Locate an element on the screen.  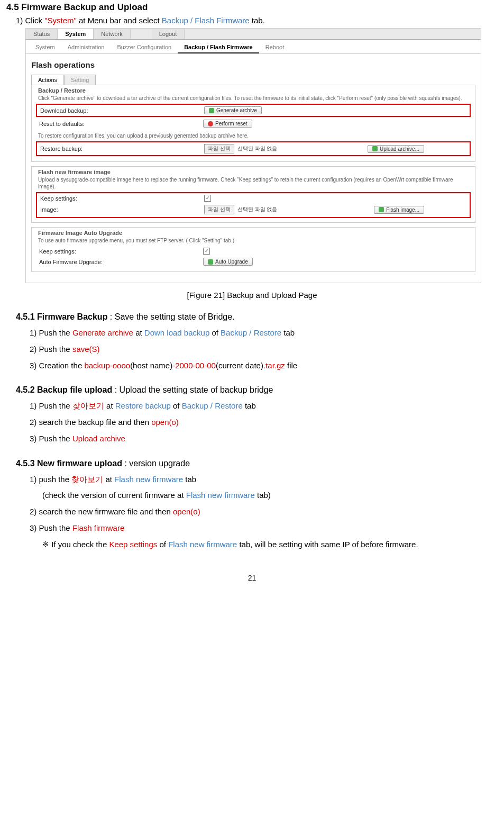
fieldset-desc: Upload a sysupgrade-compatible image her… is located at coordinates (254, 183).